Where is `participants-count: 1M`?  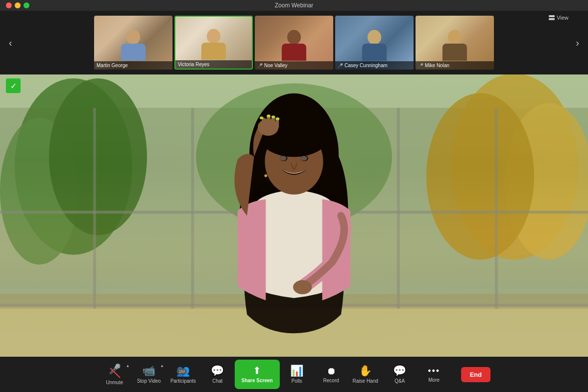
participants-count: 1M is located at coordinates (182, 371).